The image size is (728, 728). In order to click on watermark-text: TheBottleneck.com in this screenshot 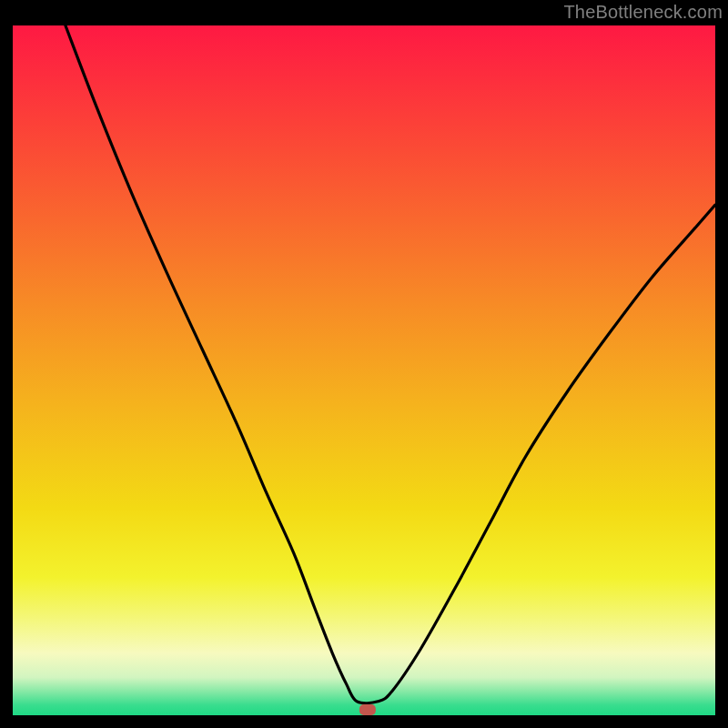, I will do `click(642, 13)`.